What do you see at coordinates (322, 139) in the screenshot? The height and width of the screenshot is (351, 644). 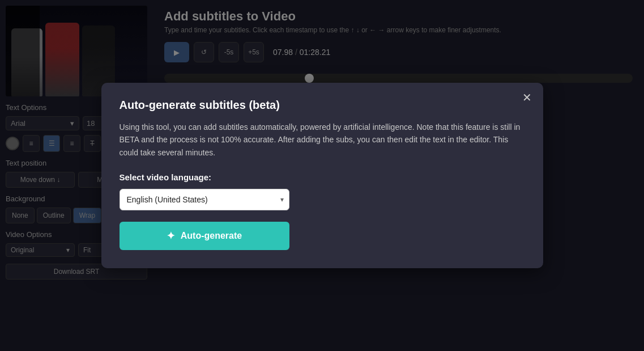 I see `modal-description: Using this tool, you can add subtitles a…` at bounding box center [322, 139].